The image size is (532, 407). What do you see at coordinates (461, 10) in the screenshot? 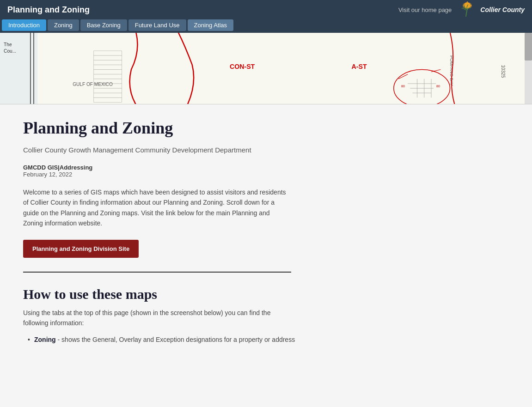
I see `header-right: Visit our home page Collier County` at bounding box center [461, 10].